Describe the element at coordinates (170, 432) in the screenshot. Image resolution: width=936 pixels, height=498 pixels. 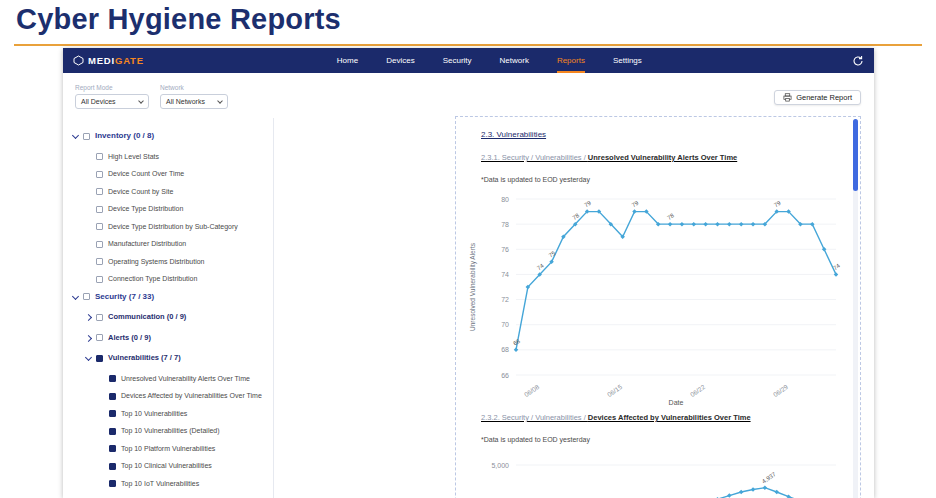
I see `tree-item-label: Top 10 Vulnerabilities (Detailed)` at that location.